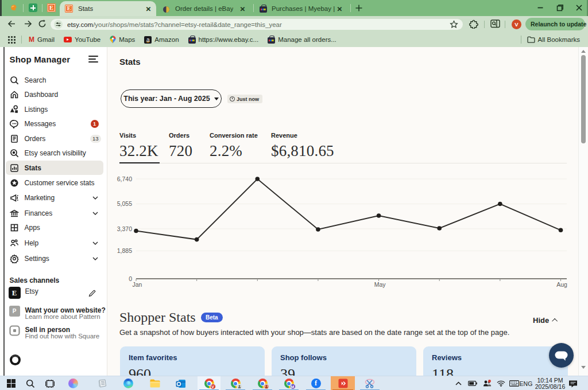  I want to click on relaunch-to-update-button: Relaunch to update ⋮, so click(555, 24).